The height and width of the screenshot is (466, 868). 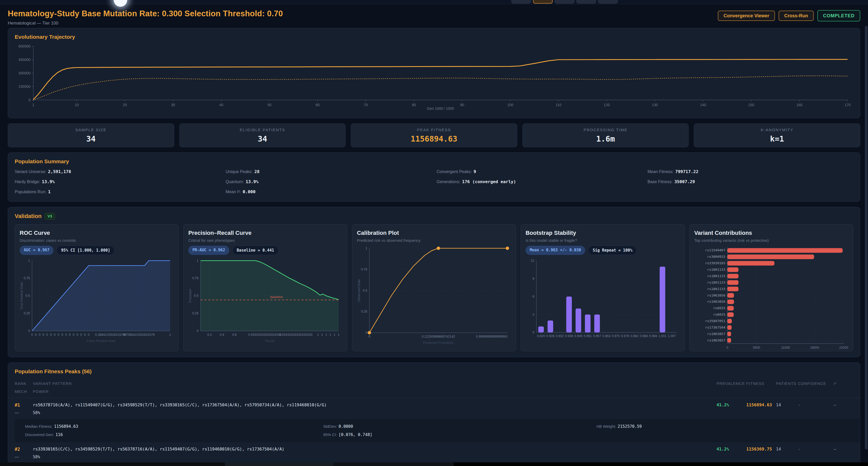 I want to click on summary-item-quantum: Quantum:13.9%, so click(x=329, y=182).